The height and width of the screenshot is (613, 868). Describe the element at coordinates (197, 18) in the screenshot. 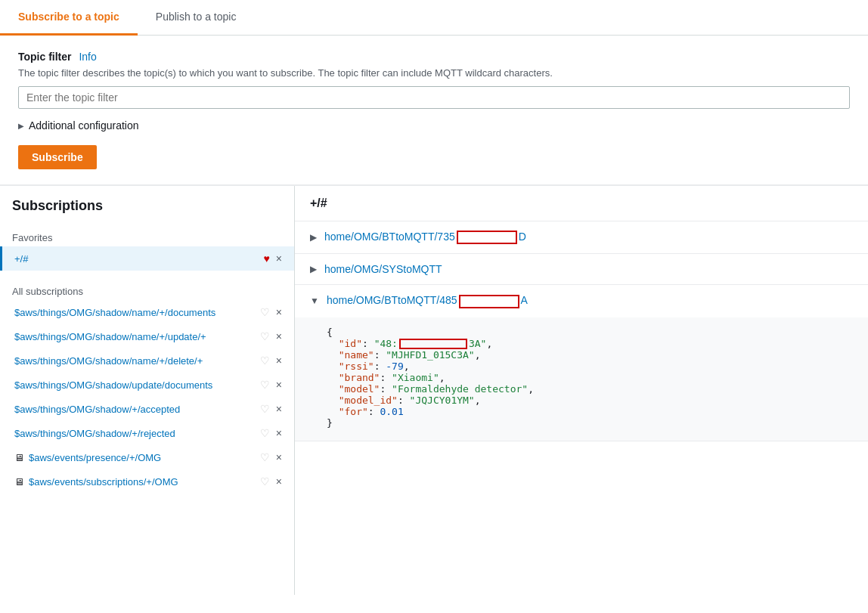

I see `tab-publish: Publish to a topic` at that location.